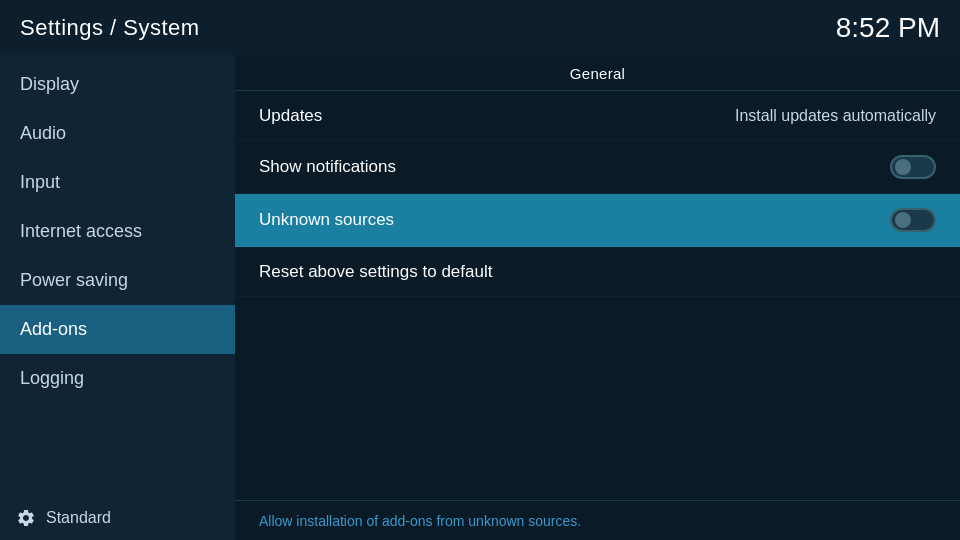  Describe the element at coordinates (913, 167) in the screenshot. I see `toggle-show-notifications` at that location.